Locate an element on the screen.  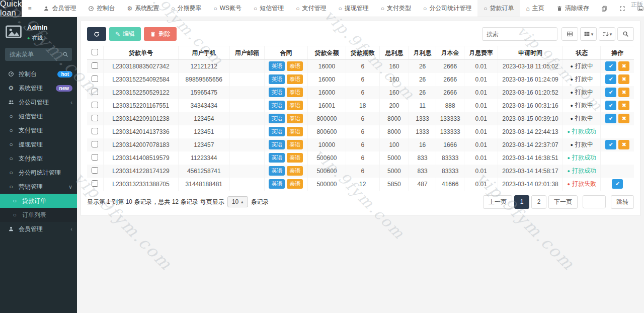
columns-button: ▾ is located at coordinates (589, 34).